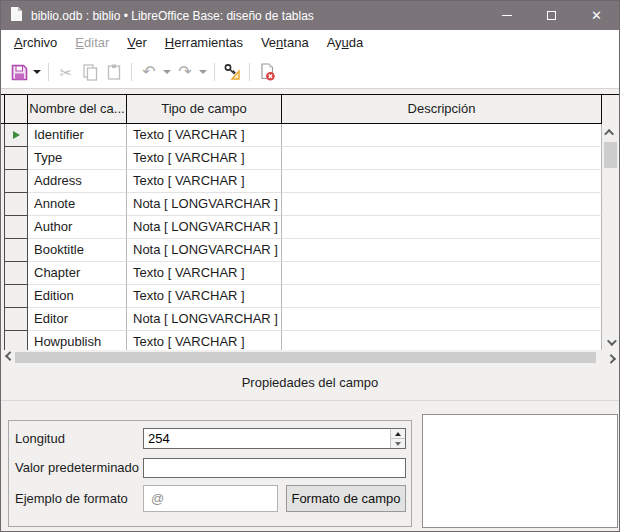 This screenshot has width=620, height=532. Describe the element at coordinates (274, 438) in the screenshot. I see `longitud-field` at that location.